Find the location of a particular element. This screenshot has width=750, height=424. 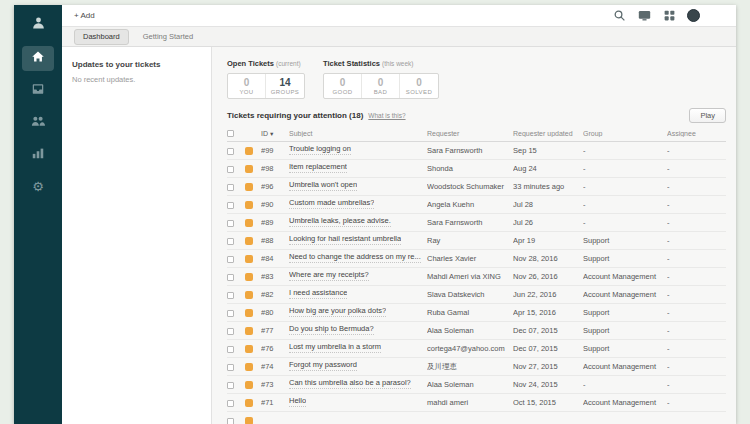

ticket-subject-link: Umbrella leaks, please advise. is located at coordinates (340, 222).